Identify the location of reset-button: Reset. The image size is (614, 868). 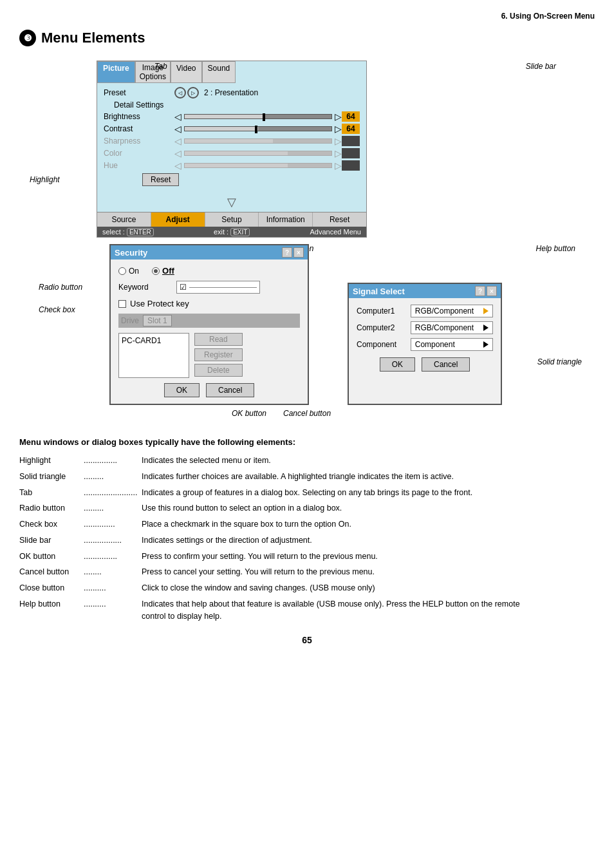
(161, 180).